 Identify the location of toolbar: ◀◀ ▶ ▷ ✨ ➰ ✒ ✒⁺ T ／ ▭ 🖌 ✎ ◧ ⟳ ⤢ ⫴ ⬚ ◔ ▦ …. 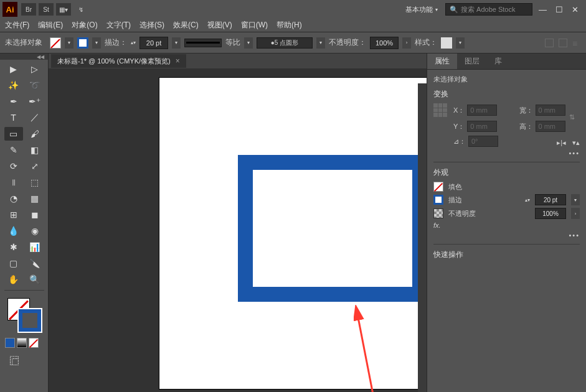
(24, 223).